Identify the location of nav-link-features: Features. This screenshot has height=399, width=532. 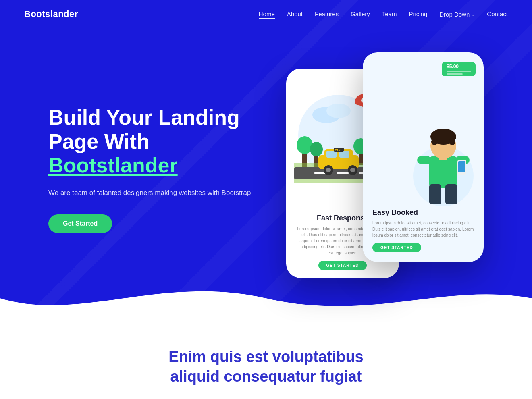
(326, 14).